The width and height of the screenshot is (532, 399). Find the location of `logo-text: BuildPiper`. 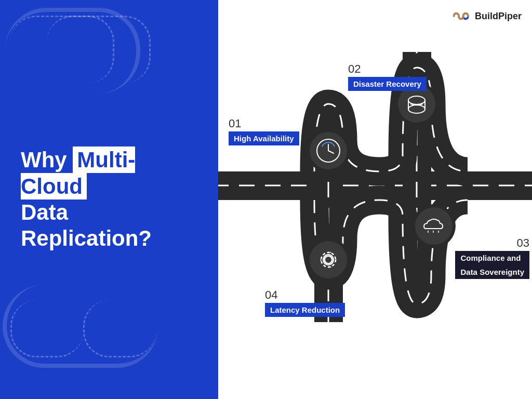

logo-text: BuildPiper is located at coordinates (498, 17).